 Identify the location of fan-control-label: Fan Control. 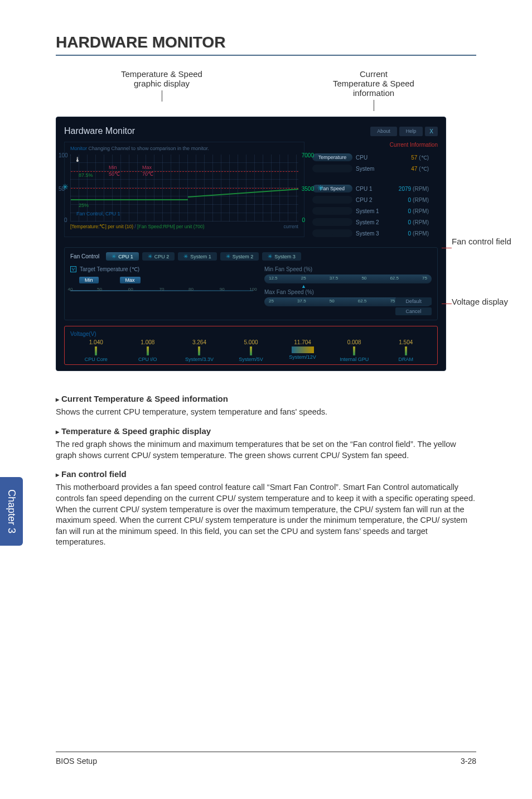
(85, 257).